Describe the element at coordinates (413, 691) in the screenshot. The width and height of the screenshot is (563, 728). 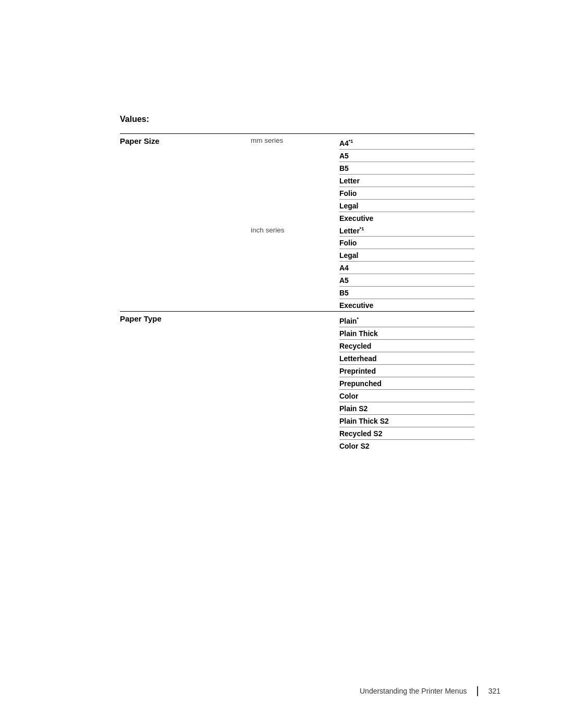
I see `footer-text: Understanding the Printer Menus` at that location.